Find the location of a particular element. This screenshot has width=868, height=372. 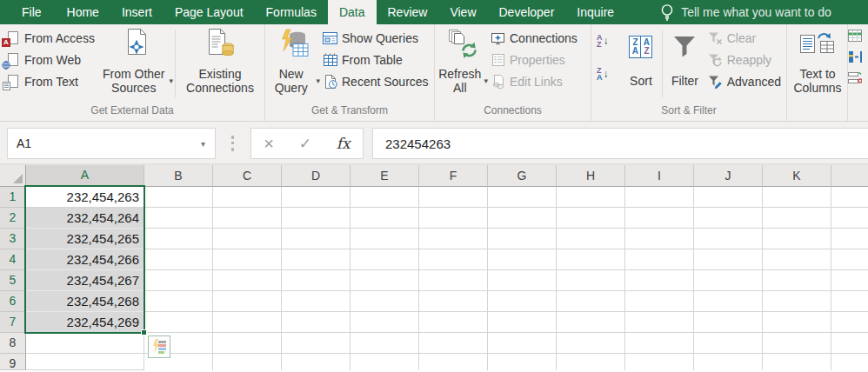

refresh-all-button: Refresh All▾ is located at coordinates (463, 65).